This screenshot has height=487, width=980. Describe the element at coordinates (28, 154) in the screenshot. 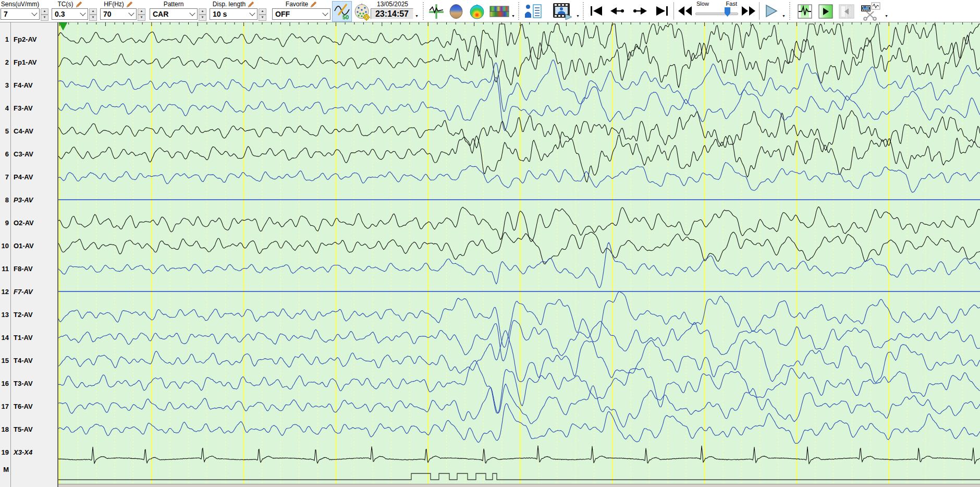

I see `channel-row-C3-AV: 6C3-AV` at that location.